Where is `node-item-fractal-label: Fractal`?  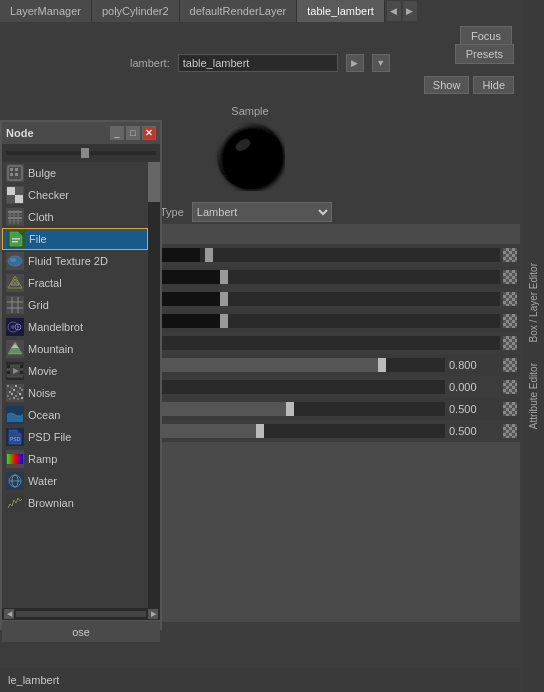 node-item-fractal-label: Fractal is located at coordinates (45, 283).